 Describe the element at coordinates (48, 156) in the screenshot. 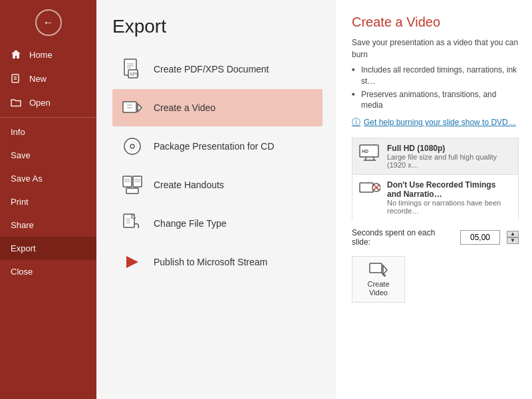

I see `sidebar-item-save: Save` at that location.